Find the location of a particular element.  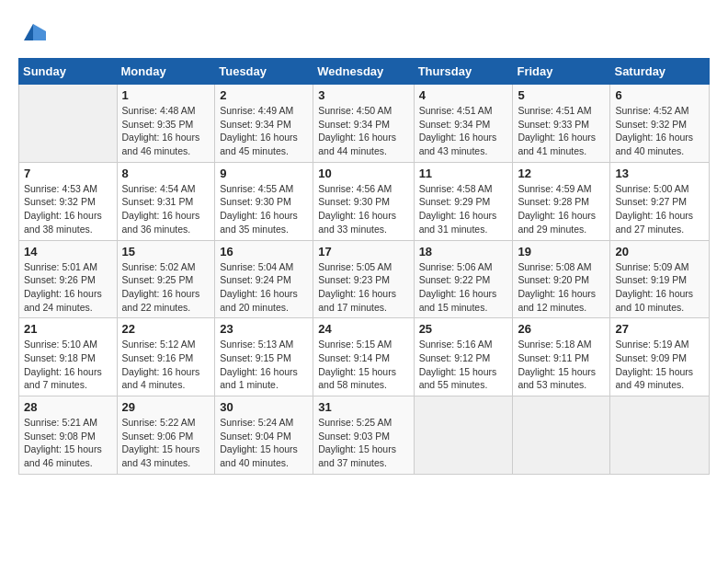

day-cell: 12Sunrise: 4:59 AM Sunset: 9:28 PM Dayli… is located at coordinates (562, 201).